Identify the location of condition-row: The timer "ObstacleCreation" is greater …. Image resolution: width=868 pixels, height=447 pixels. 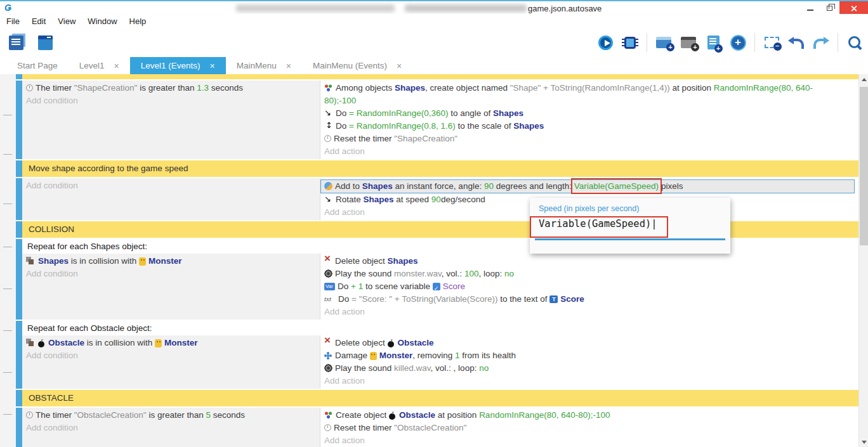
(171, 415).